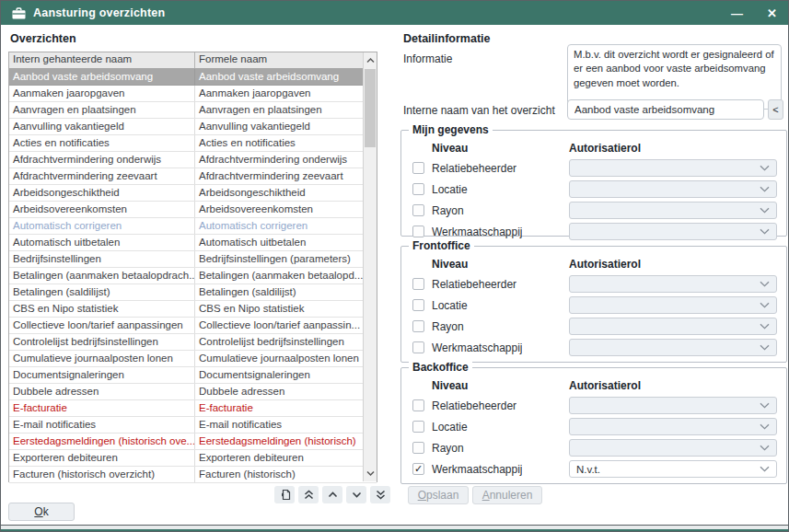  I want to click on cell-formele-naam: E-mail notificaties, so click(285, 425).